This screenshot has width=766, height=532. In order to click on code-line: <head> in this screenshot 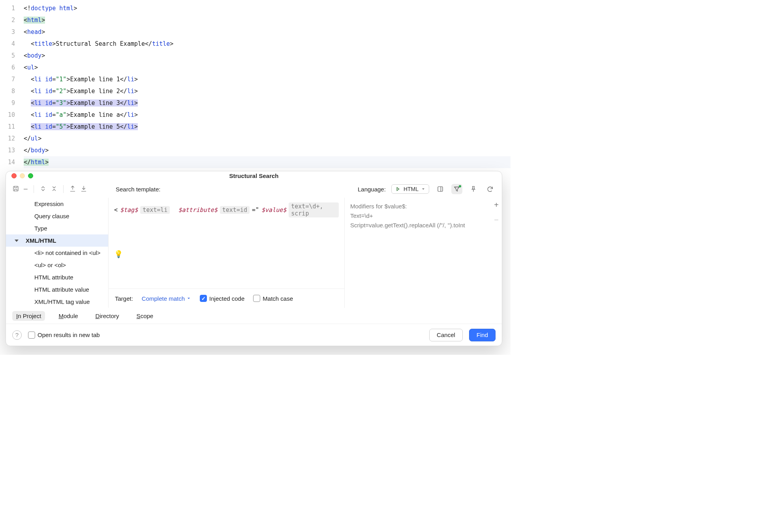, I will do `click(267, 32)`.